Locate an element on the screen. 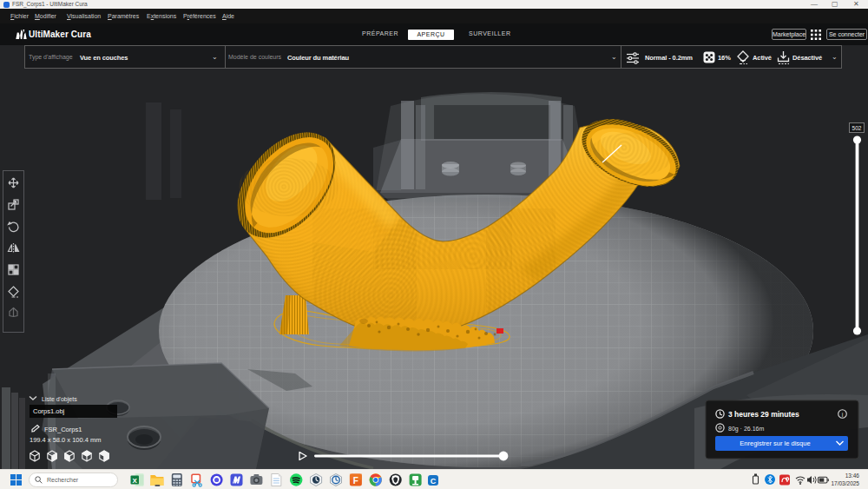  svg-text: 3 heures 29 minutes is located at coordinates (764, 414).